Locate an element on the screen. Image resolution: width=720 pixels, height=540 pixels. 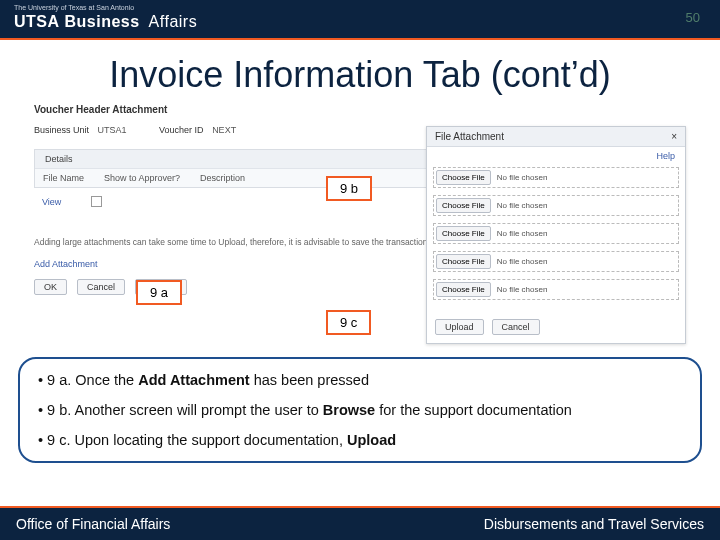
page-number: 50 is located at coordinates (693, 18).